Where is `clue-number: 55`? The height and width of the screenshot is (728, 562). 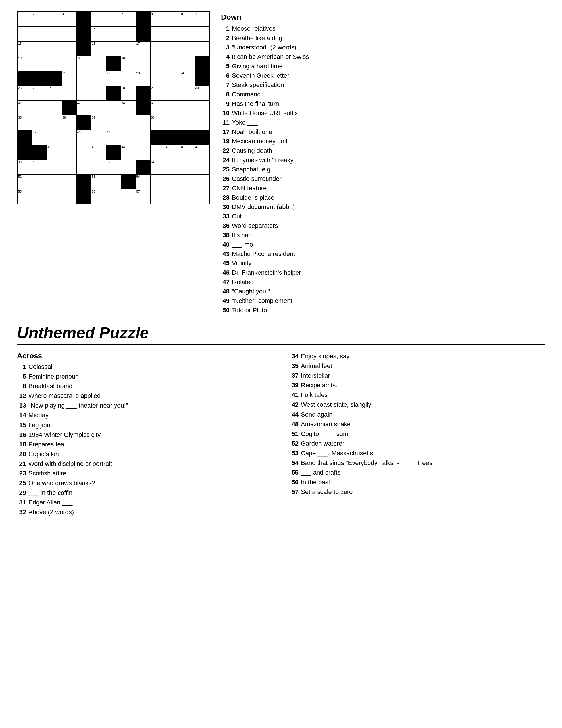 clue-number: 55 is located at coordinates (294, 473).